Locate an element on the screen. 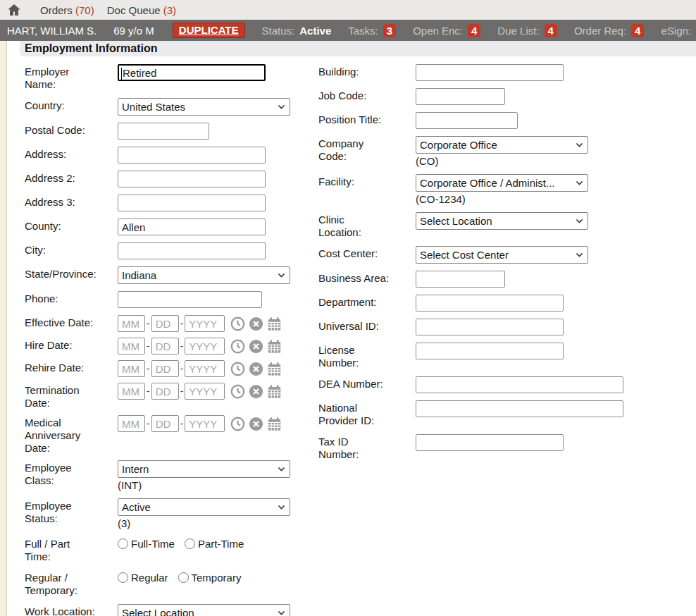 This screenshot has height=616, width=696. rehire-date-year-field is located at coordinates (204, 369).